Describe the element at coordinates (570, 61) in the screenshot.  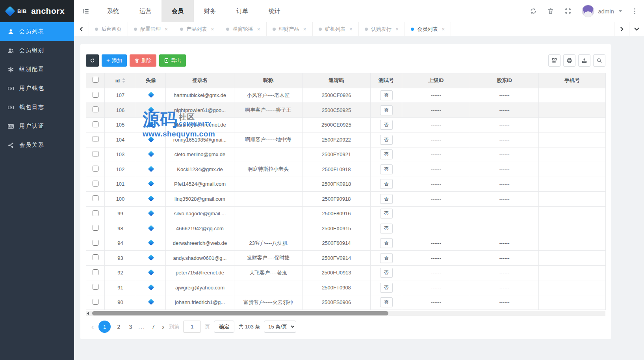
I see `print-button` at that location.